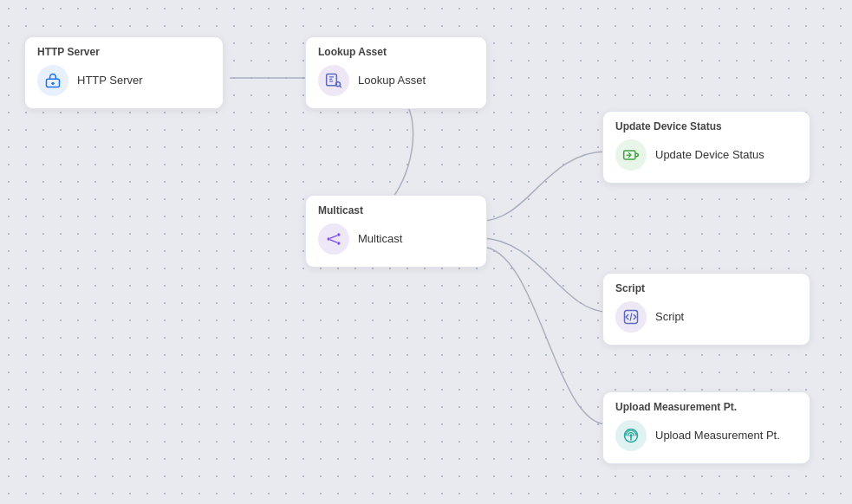 This screenshot has width=852, height=504. I want to click on upload-measurement-title: Upload Measurement Pt., so click(706, 407).